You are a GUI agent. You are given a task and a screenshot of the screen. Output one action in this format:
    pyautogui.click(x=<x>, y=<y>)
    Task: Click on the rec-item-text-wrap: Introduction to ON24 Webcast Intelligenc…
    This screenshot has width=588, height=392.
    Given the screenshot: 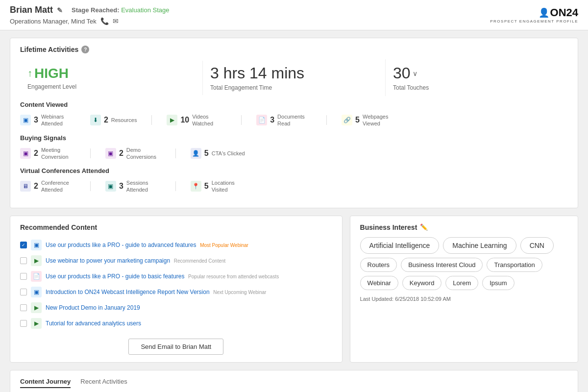 What is the action you would take?
    pyautogui.click(x=189, y=292)
    